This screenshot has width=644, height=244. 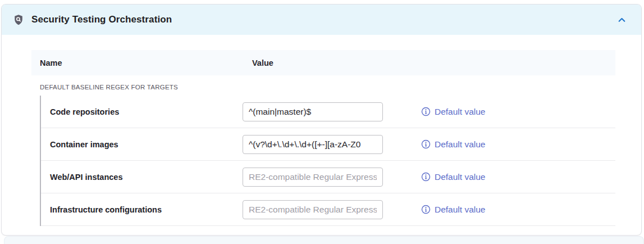 What do you see at coordinates (313, 144) in the screenshot?
I see `regex-input-container-images` at bounding box center [313, 144].